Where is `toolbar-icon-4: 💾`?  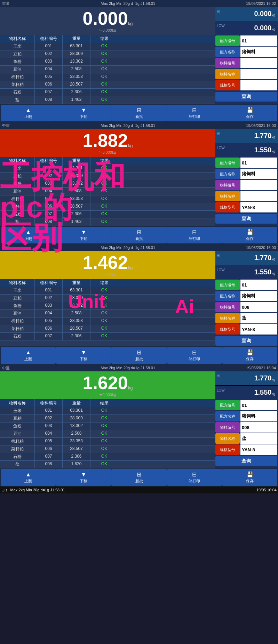 toolbar-icon-4: 💾 is located at coordinates (250, 353).